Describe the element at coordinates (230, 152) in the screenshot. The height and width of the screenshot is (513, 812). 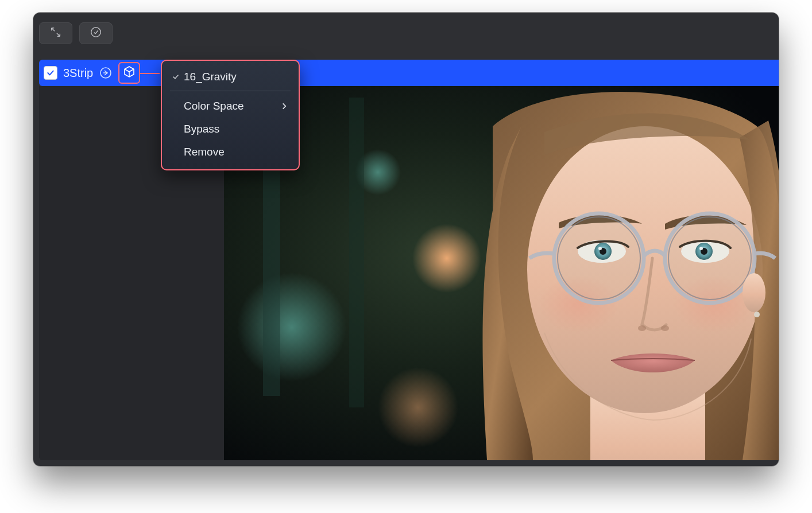
I see `menu-item-remove: Remove` at that location.